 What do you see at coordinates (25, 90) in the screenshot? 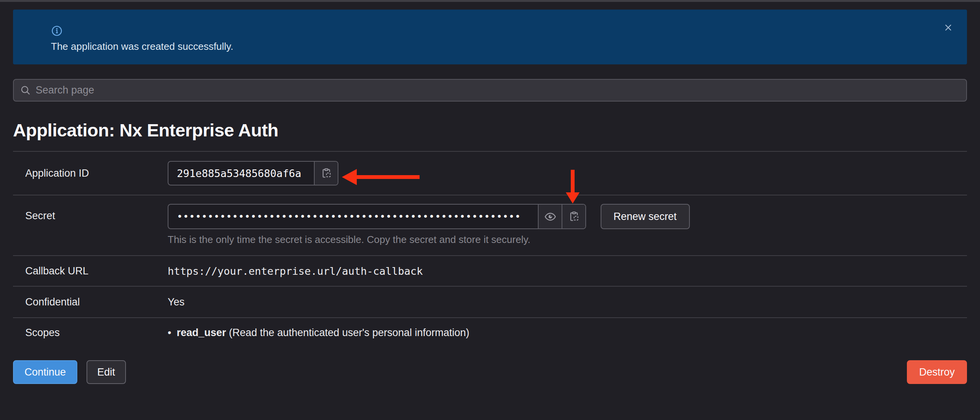
I see `search-icon` at bounding box center [25, 90].